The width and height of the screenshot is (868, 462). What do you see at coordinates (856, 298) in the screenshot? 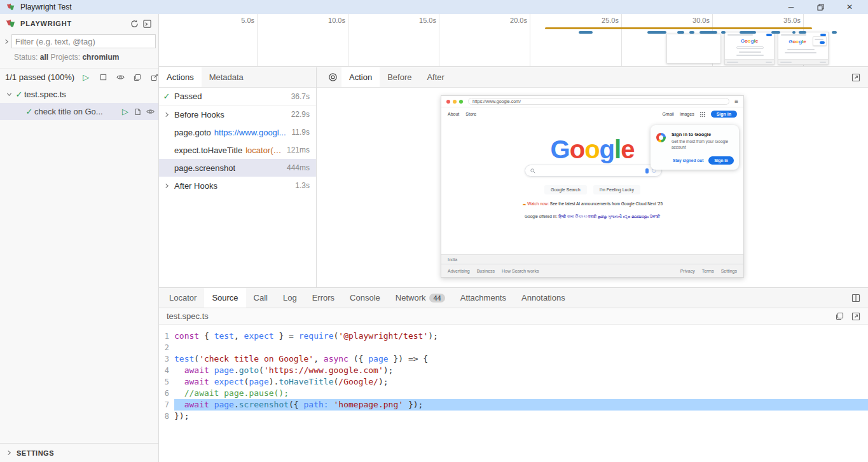
I see `split-view-icon` at bounding box center [856, 298].